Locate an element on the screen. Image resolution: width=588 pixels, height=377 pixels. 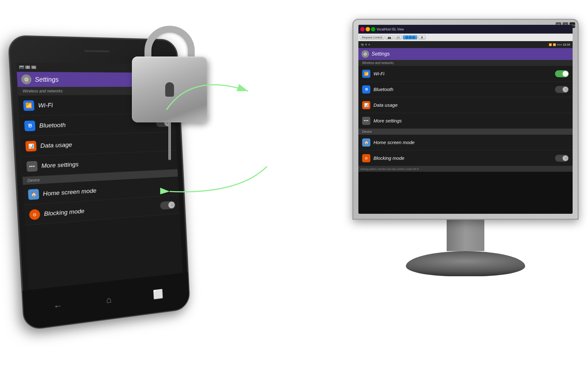
monitor-data-label: Data usage is located at coordinates (471, 105).